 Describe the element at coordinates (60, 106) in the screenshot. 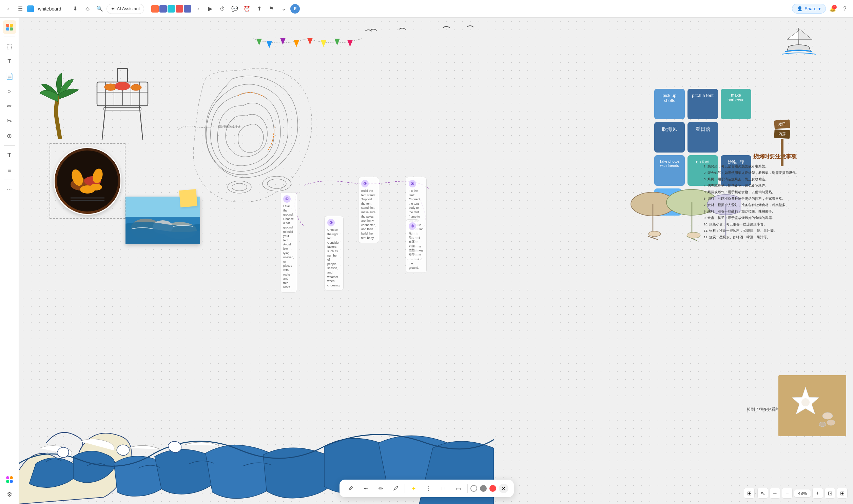

I see `palm-tree` at that location.